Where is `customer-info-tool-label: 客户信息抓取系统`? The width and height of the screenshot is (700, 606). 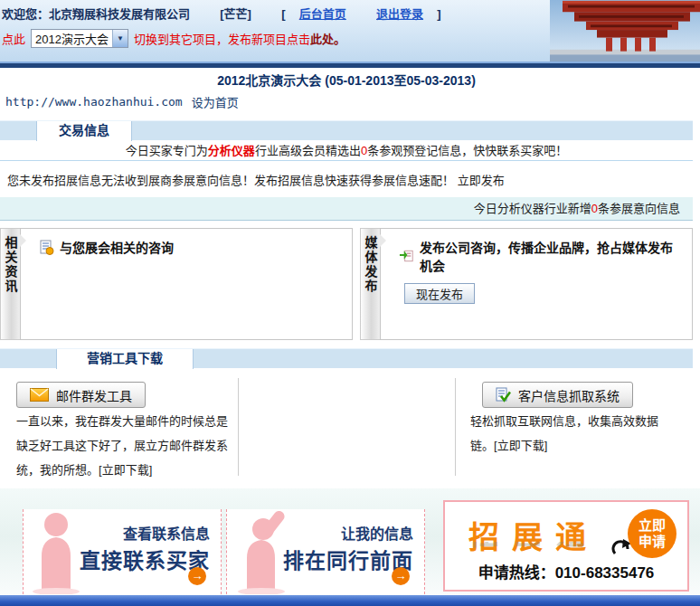
customer-info-tool-label: 客户信息抓取系统 is located at coordinates (569, 395).